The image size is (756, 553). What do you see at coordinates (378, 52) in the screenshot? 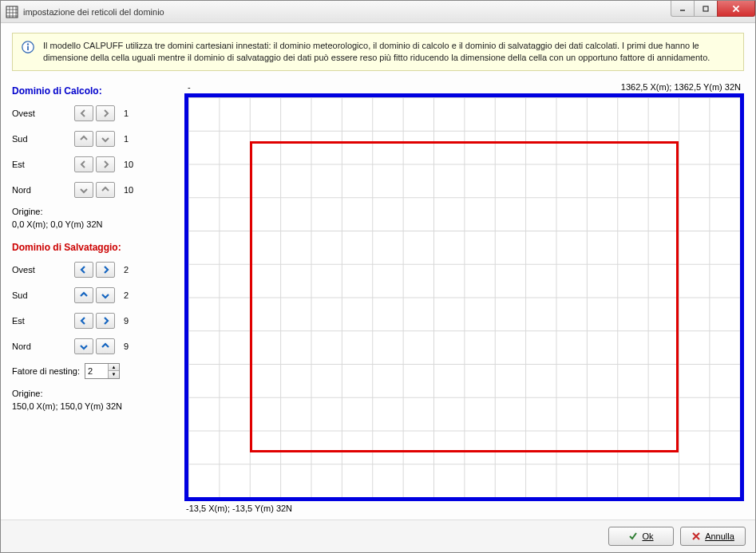
I see `info-panel: Il modello CALPUFF utilizza tre domini c…` at bounding box center [378, 52].